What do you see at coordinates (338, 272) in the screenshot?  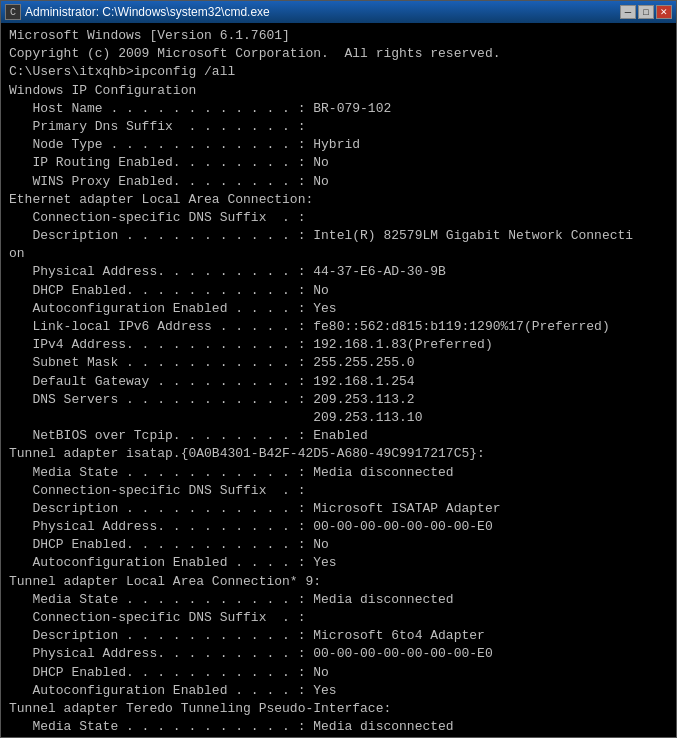 I see `terminal-line: Physical Address. . . . . . . . . : 44-3…` at bounding box center [338, 272].